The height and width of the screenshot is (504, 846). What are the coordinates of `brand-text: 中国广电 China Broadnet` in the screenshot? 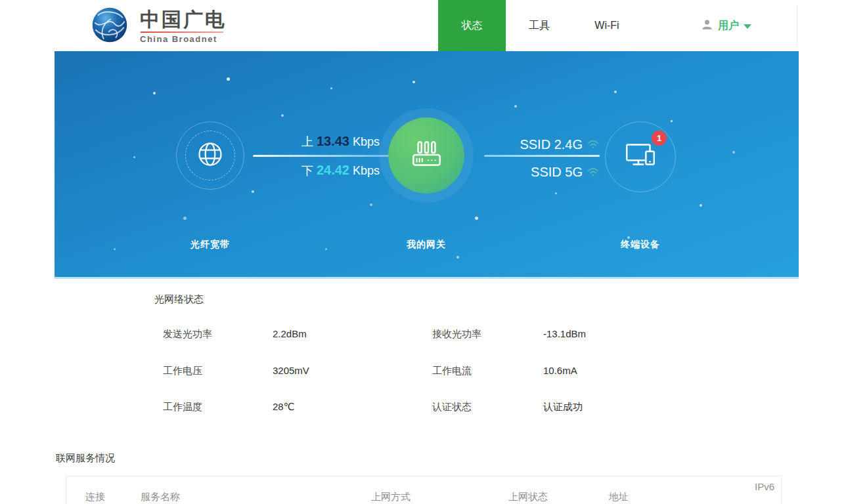 It's located at (183, 26).